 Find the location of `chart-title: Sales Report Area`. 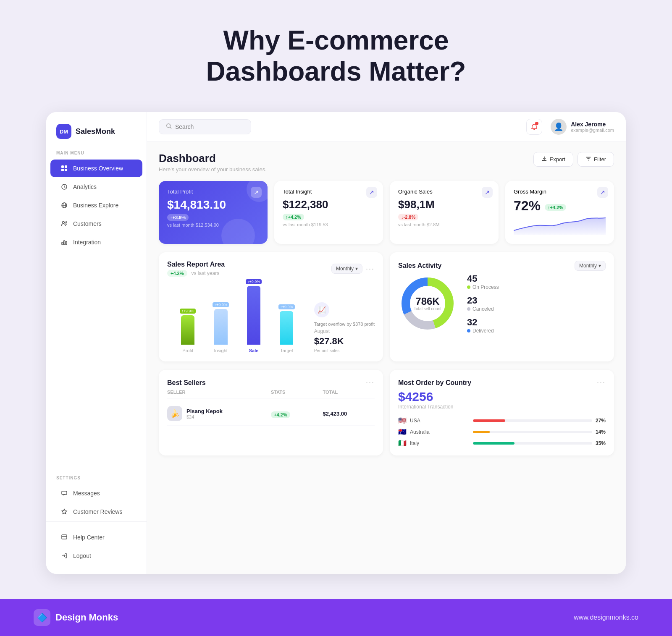

chart-title: Sales Report Area is located at coordinates (196, 264).